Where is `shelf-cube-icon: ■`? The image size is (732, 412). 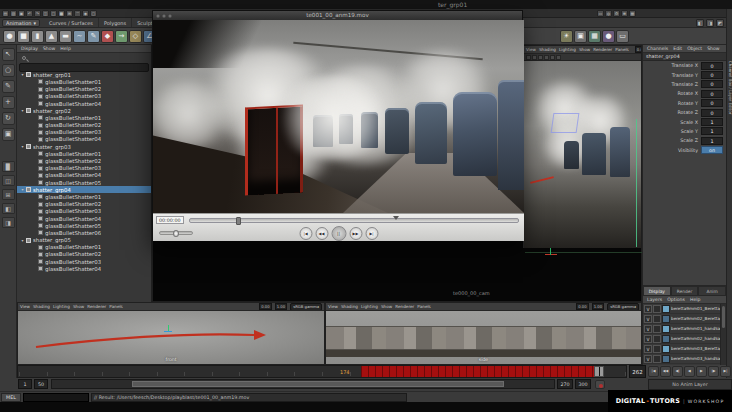
shelf-cube-icon: ■ is located at coordinates (24, 36).